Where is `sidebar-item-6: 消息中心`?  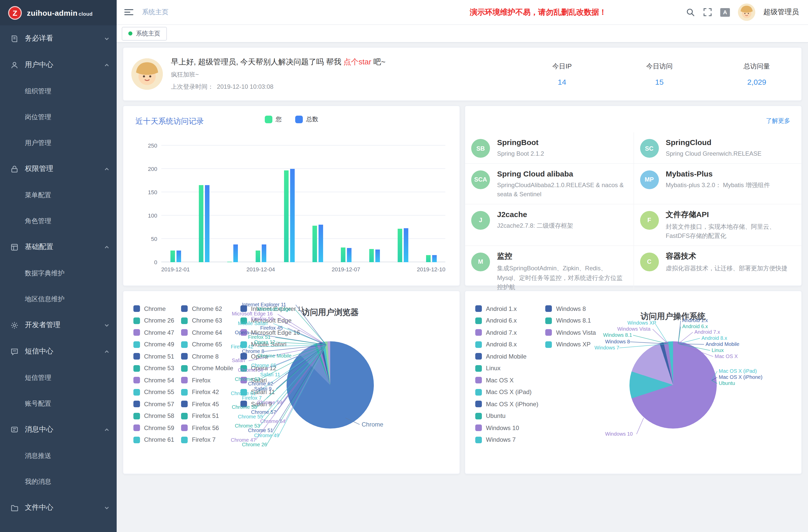
sidebar-item-6: 消息中心 is located at coordinates (58, 429).